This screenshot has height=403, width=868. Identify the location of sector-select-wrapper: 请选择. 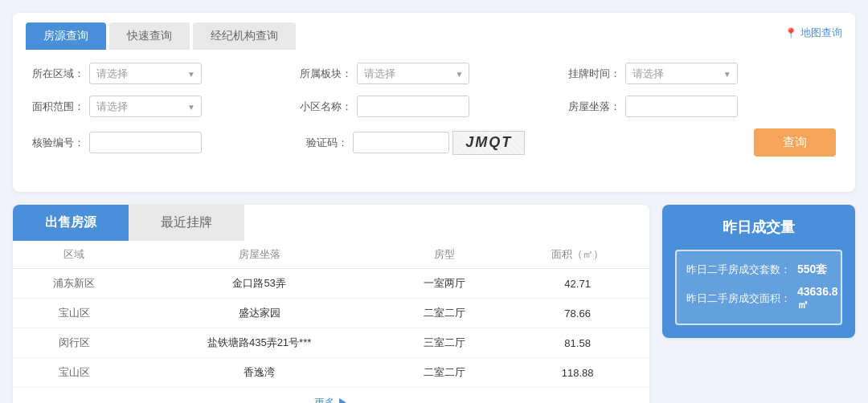
(413, 74).